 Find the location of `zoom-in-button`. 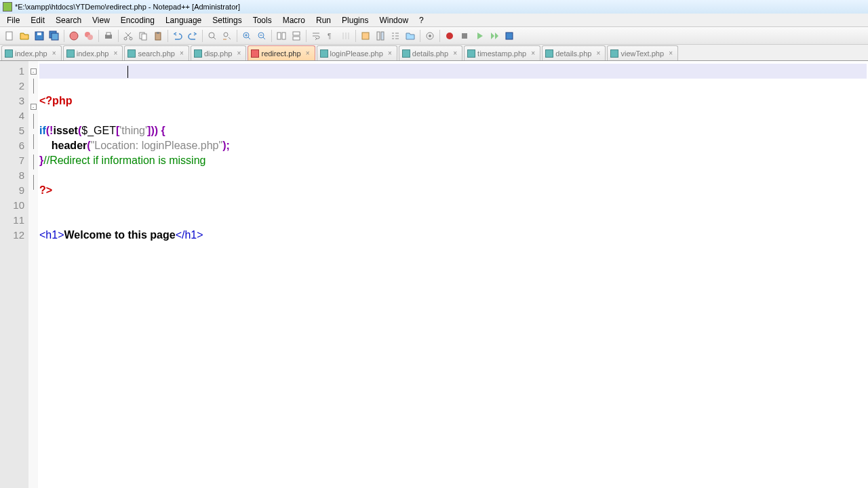

zoom-in-button is located at coordinates (247, 36).